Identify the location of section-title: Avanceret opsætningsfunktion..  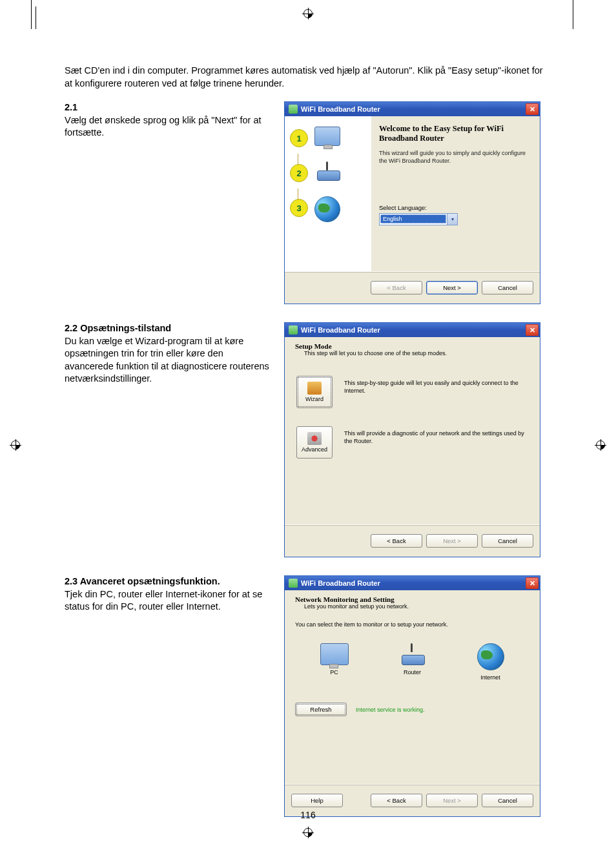
(150, 581).